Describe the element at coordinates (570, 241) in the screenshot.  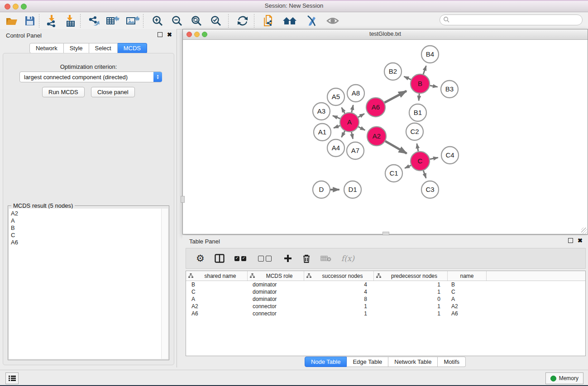
I see `float-table-panel-icon` at that location.